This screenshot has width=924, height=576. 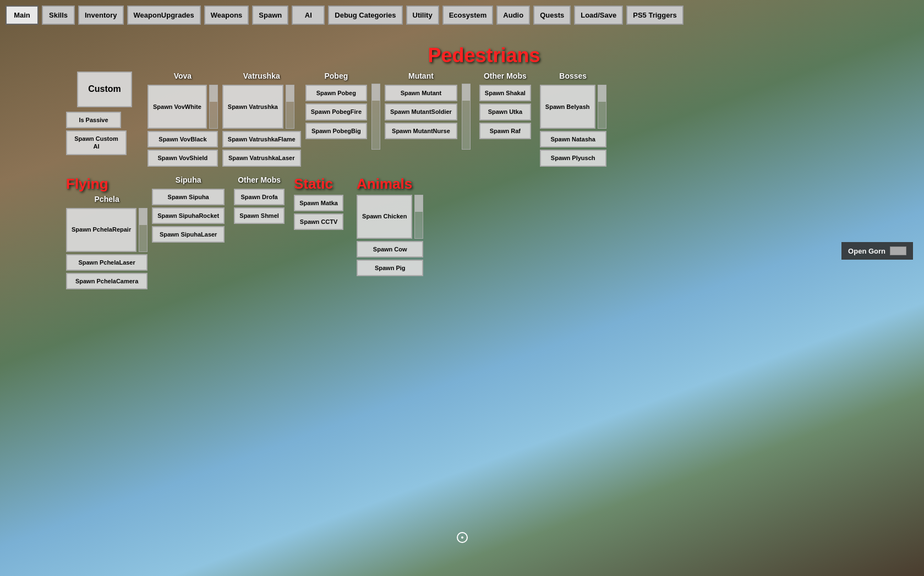 I want to click on custom-controls: Is Passive Spawn Custom AI, so click(x=105, y=133).